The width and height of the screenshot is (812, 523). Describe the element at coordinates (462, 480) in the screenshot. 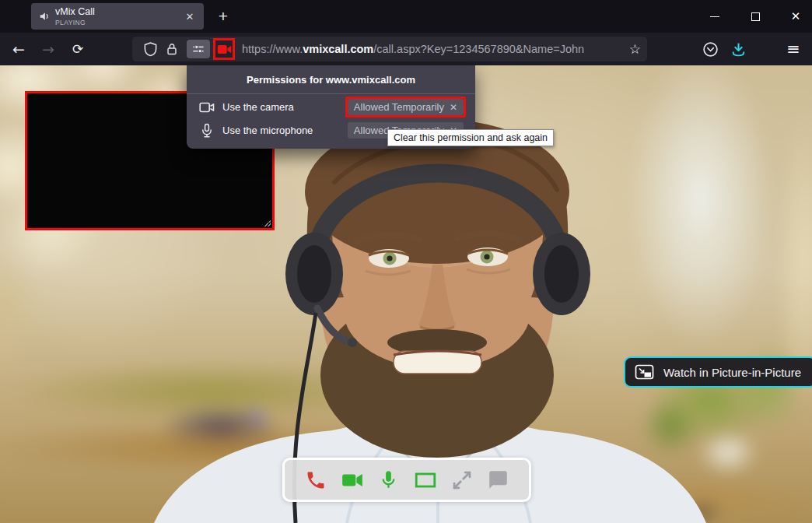

I see `expand-arrows-icon` at that location.